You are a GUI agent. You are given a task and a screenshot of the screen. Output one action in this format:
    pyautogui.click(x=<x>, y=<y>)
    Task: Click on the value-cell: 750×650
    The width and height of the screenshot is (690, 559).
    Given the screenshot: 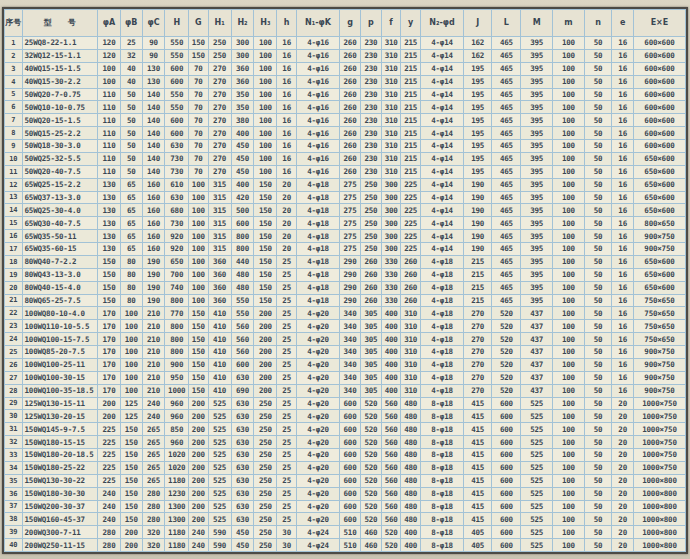 What is the action you would take?
    pyautogui.click(x=659, y=326)
    